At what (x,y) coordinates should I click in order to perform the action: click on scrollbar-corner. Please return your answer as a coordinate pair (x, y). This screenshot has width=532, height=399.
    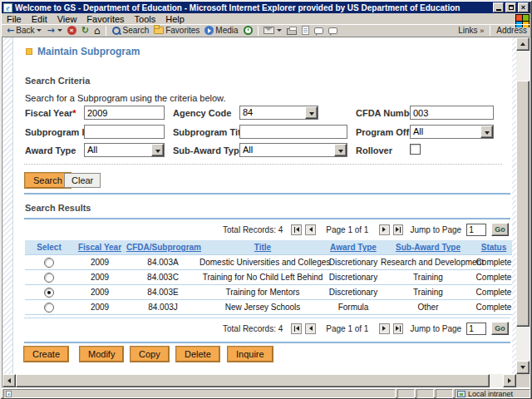
    Looking at the image, I should click on (523, 381).